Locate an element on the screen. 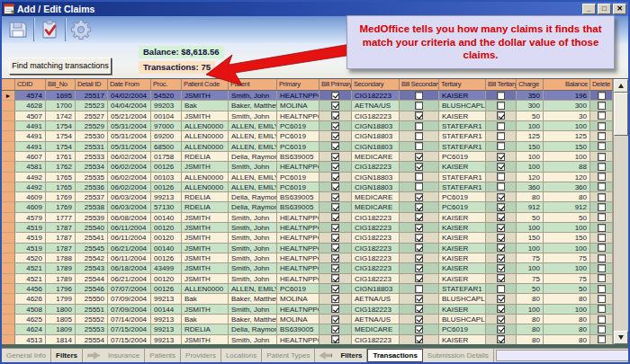 The width and height of the screenshot is (630, 364). verify-claims-button is located at coordinates (50, 30).